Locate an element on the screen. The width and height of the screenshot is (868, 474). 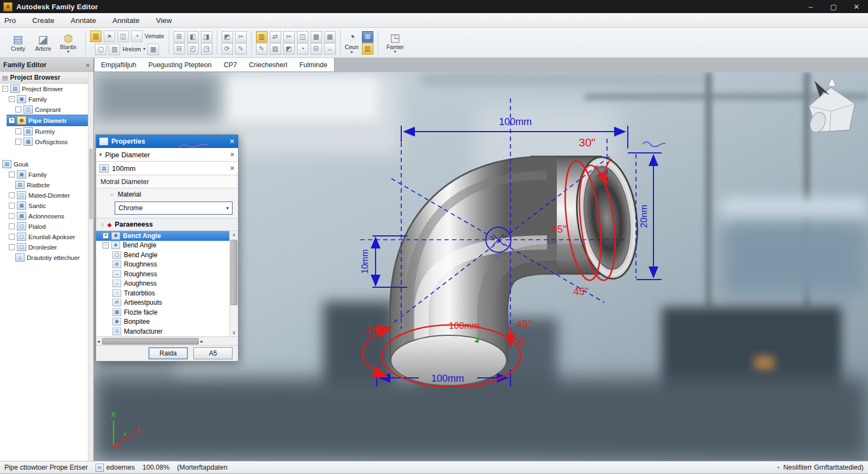
family-selector-row: ▾ Pipe Diameter ✕ is located at coordinates (167, 155).